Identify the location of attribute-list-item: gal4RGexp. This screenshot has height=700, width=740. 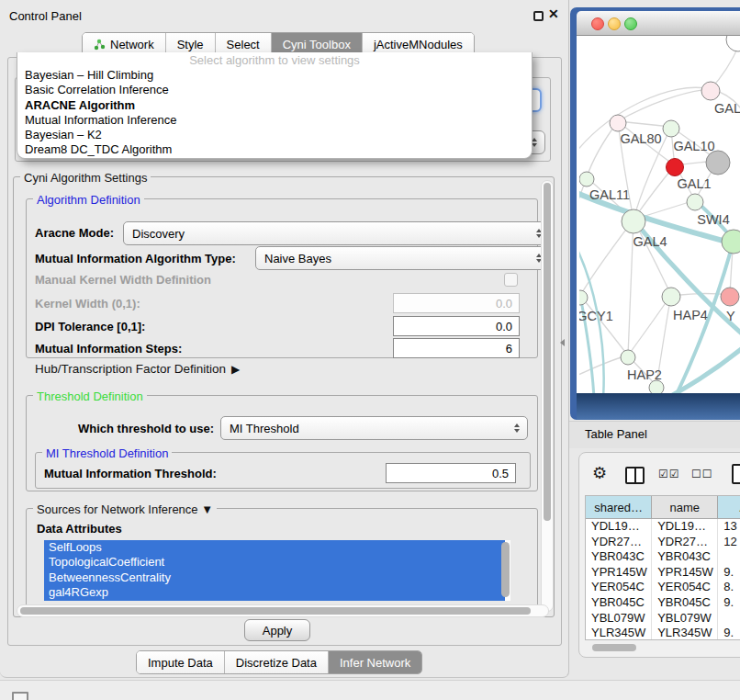
(275, 593).